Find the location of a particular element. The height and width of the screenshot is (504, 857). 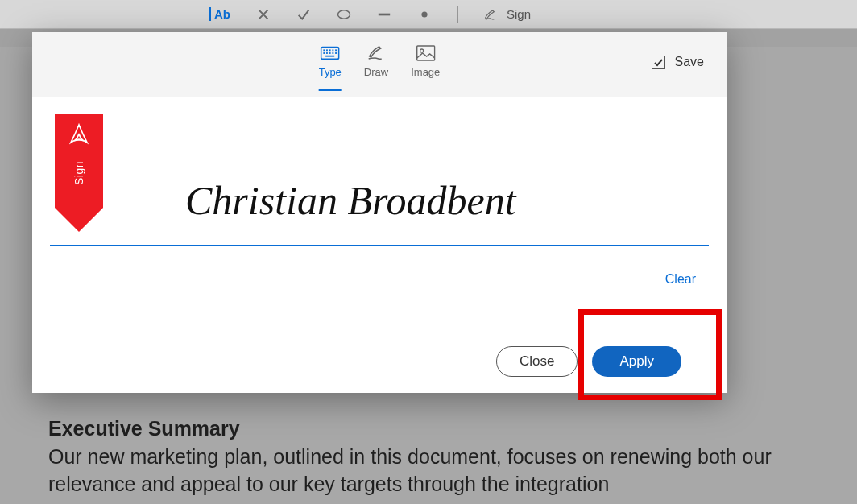

check-mark-tool is located at coordinates (304, 14).